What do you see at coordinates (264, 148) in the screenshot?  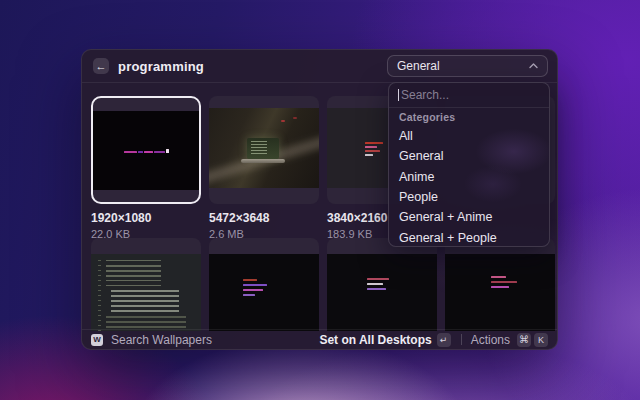 I see `laptop-night-photo-image` at bounding box center [264, 148].